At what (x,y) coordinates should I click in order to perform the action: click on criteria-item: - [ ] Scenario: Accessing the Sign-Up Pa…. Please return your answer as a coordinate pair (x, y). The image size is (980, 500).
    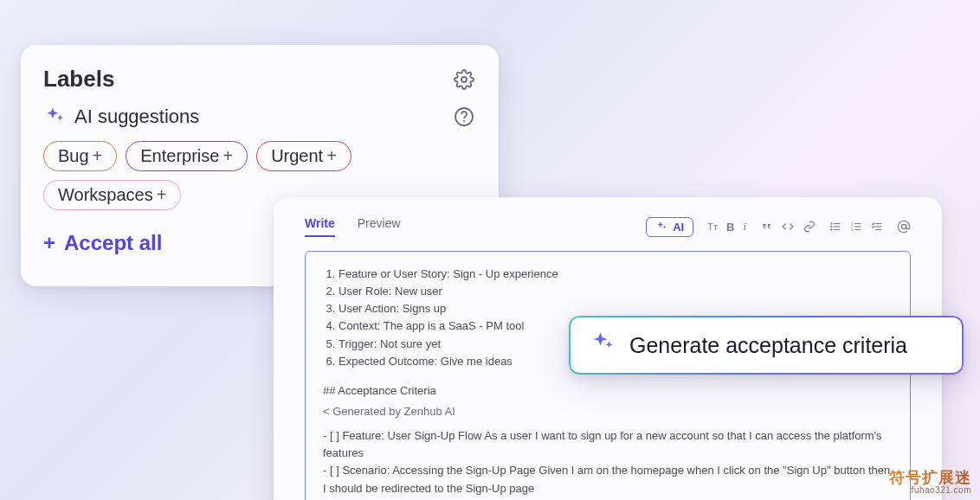
    Looking at the image, I should click on (608, 479).